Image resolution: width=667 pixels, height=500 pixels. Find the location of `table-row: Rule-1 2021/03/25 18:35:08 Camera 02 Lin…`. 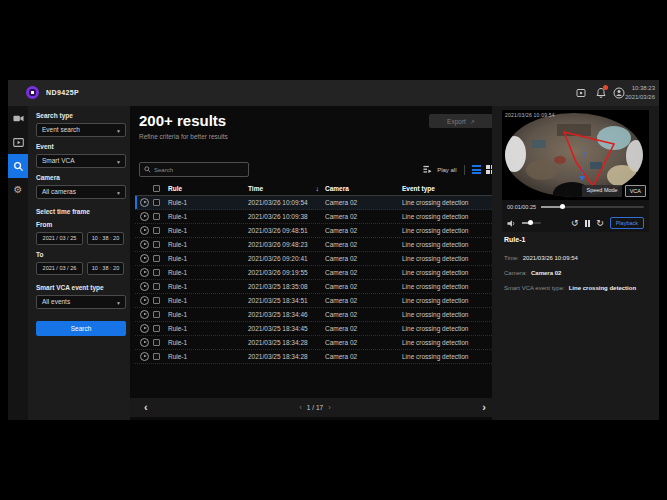

table-row: Rule-1 2021/03/25 18:35:08 Camera 02 Lin… is located at coordinates (314, 287).